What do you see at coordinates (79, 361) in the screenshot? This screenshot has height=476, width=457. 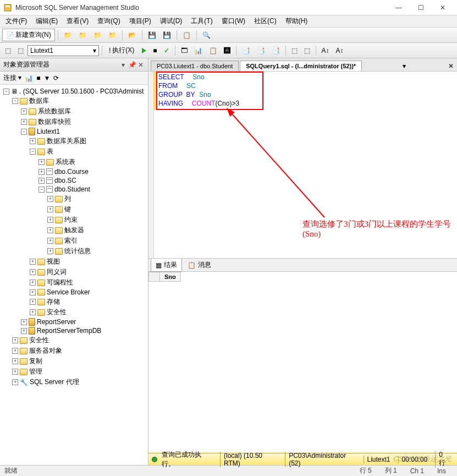 I see `tree-replication: +复制` at bounding box center [79, 361].